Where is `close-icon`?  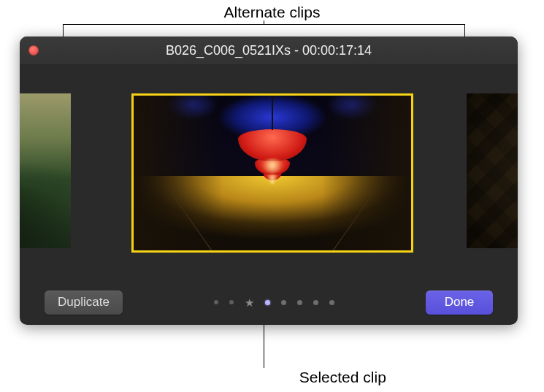
close-icon is located at coordinates (34, 50).